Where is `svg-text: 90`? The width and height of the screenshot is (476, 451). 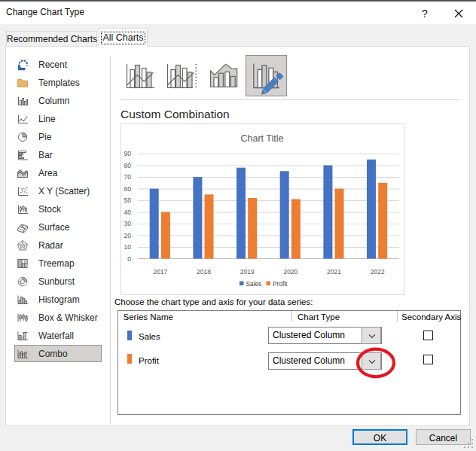
svg-text: 90 is located at coordinates (128, 154).